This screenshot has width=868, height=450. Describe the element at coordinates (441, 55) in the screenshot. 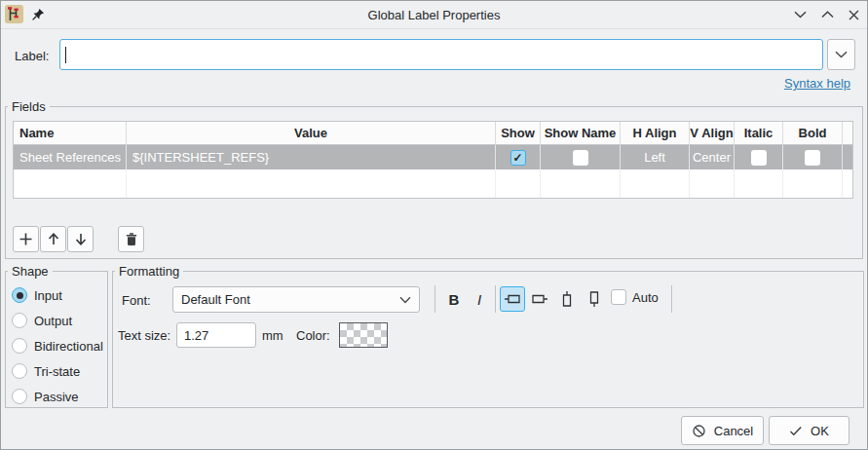

I see `label-input` at that location.